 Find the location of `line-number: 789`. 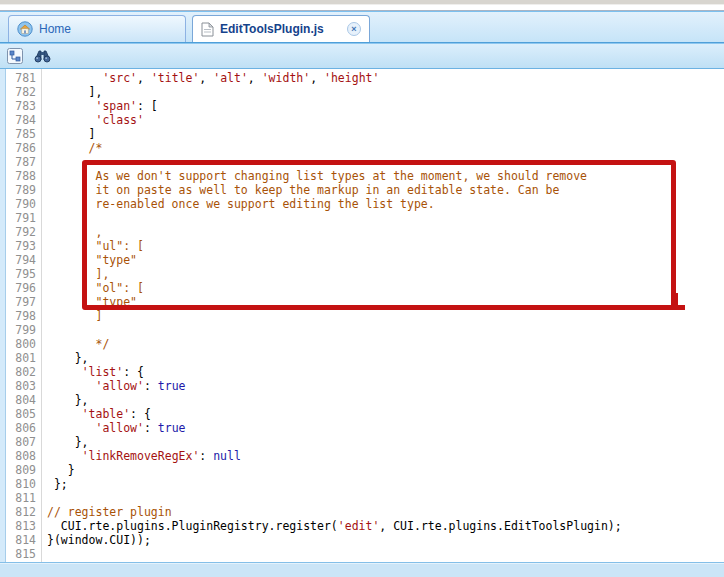

line-number: 789 is located at coordinates (21, 190).